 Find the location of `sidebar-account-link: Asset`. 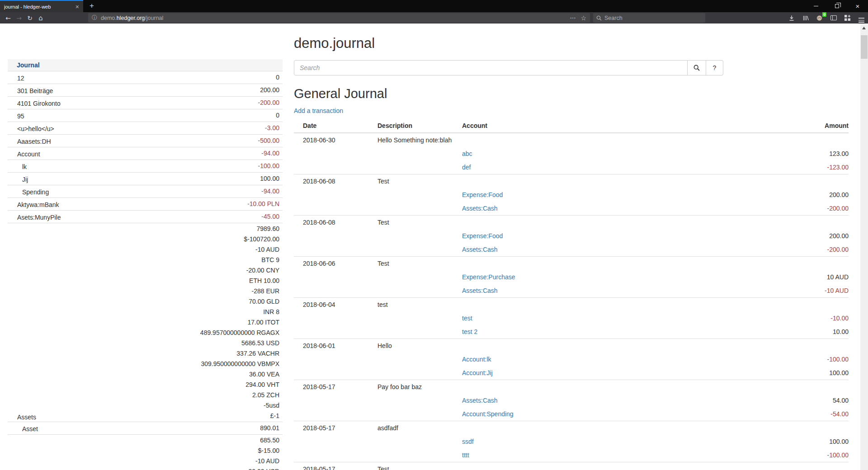

sidebar-account-link: Asset is located at coordinates (134, 428).